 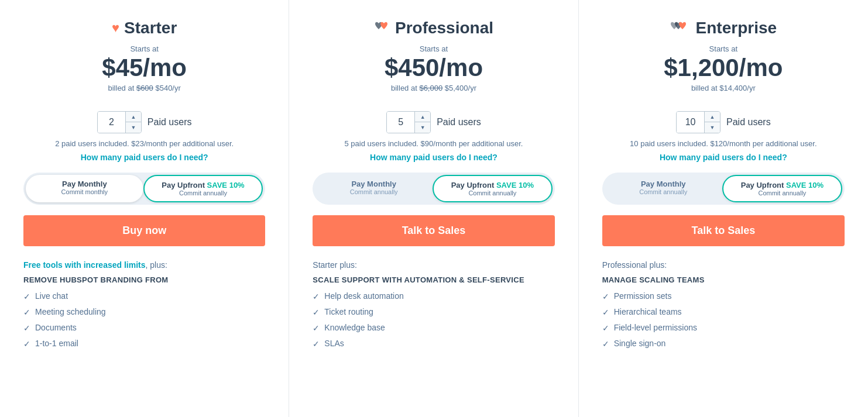 What do you see at coordinates (144, 323) in the screenshot?
I see `feature-list: ✓ Live chat ✓ Meeting scheduling ✓ Docum…` at bounding box center [144, 323].